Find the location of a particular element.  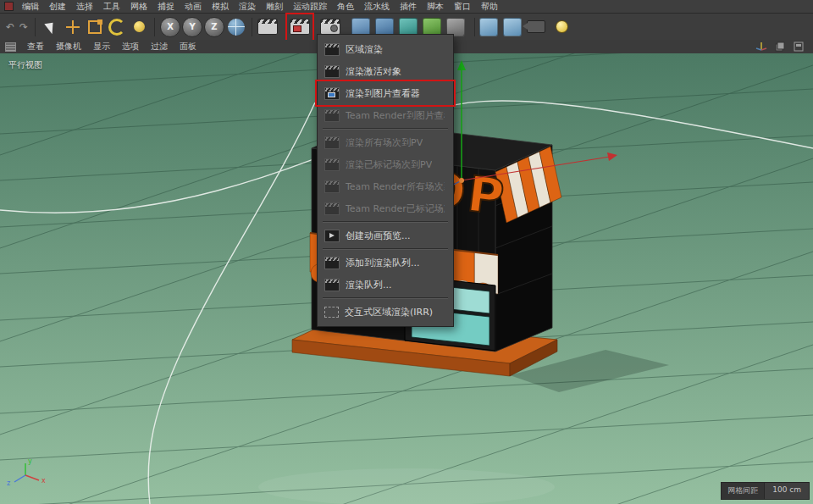

redo-icon: ↷ is located at coordinates (24, 27).